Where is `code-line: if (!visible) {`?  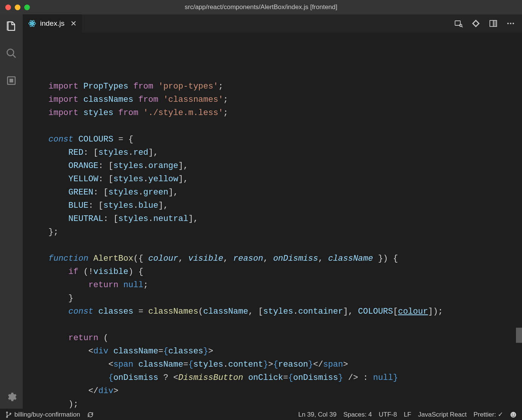 code-line: if (!visible) { is located at coordinates (285, 272).